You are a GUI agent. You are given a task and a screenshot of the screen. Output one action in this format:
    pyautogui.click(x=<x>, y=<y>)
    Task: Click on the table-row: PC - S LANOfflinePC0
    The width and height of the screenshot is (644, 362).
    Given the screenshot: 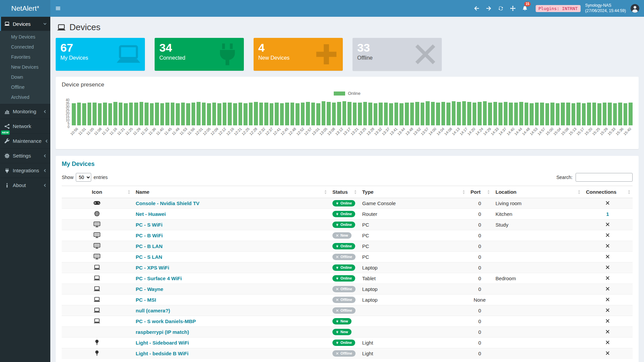 What is the action you would take?
    pyautogui.click(x=347, y=257)
    